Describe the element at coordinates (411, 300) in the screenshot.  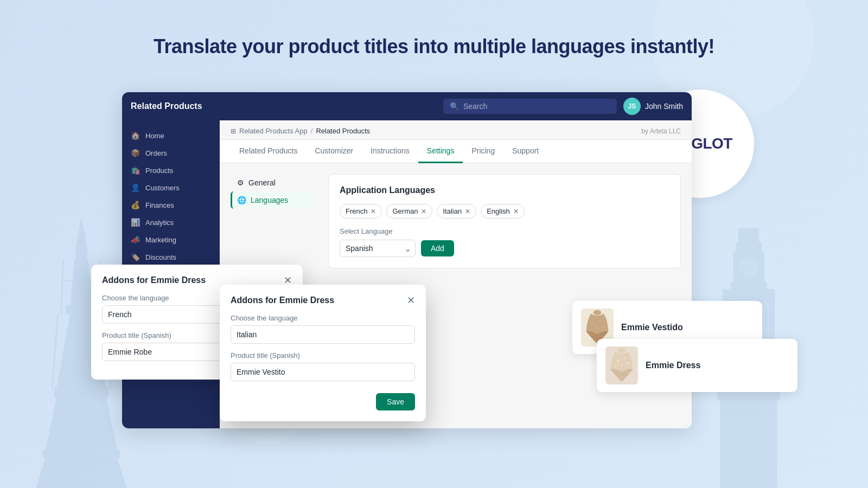
I see `dialog-italian-close-button: ✕` at that location.